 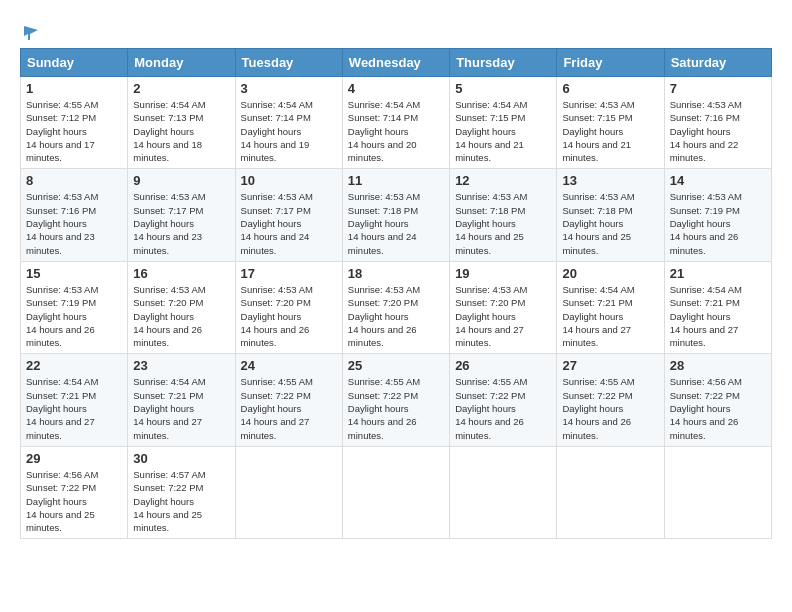 I want to click on day-number: 16, so click(x=181, y=274).